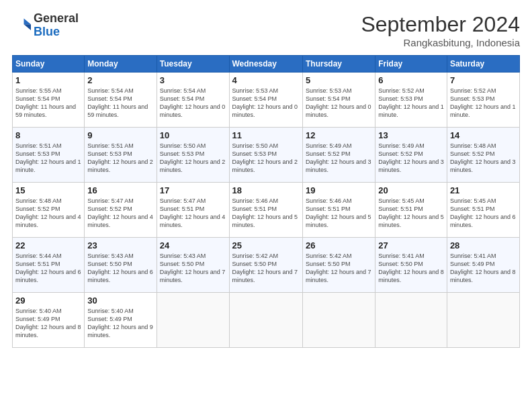 This screenshot has height=411, width=532. I want to click on calendar-cell: 18Sunrise: 5:46 AM Sunset: 5:51 PM Dayli…, so click(266, 210).